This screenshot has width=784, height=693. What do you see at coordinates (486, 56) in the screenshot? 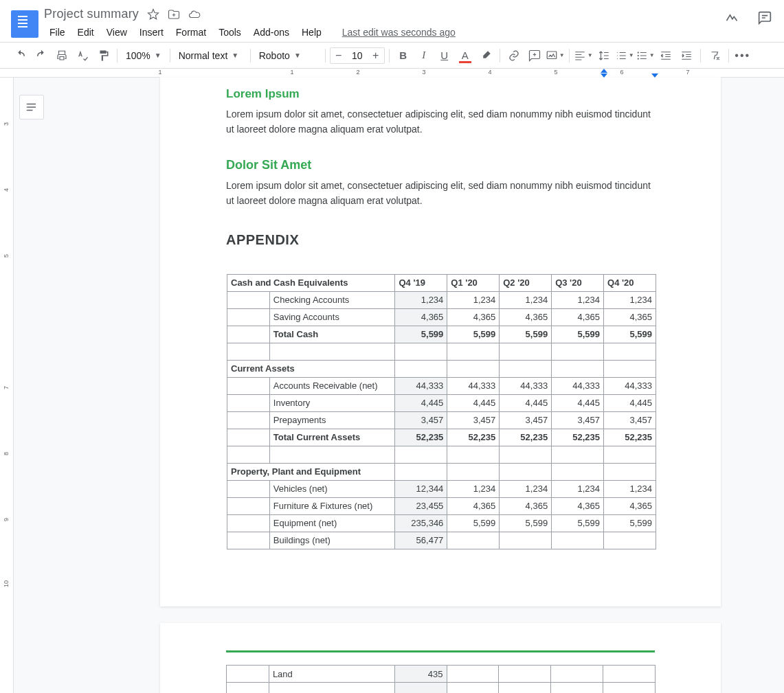
I see `highlight-color-button` at bounding box center [486, 56].